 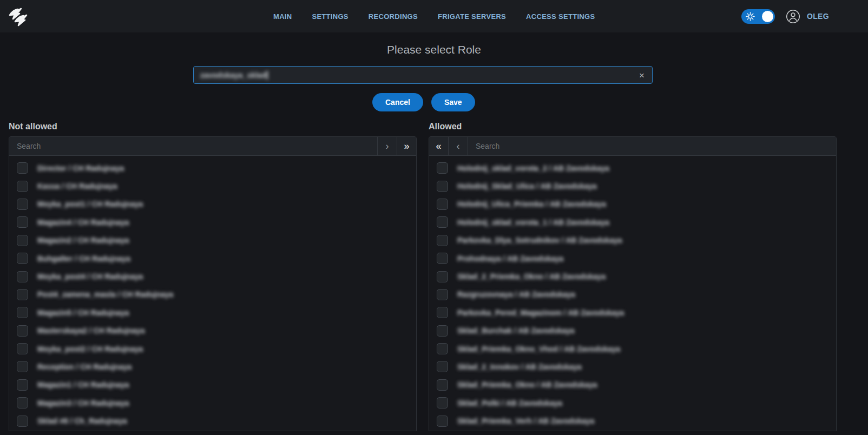 I want to click on camera-item: Magazin1 / CH Radujnaya, so click(x=213, y=385).